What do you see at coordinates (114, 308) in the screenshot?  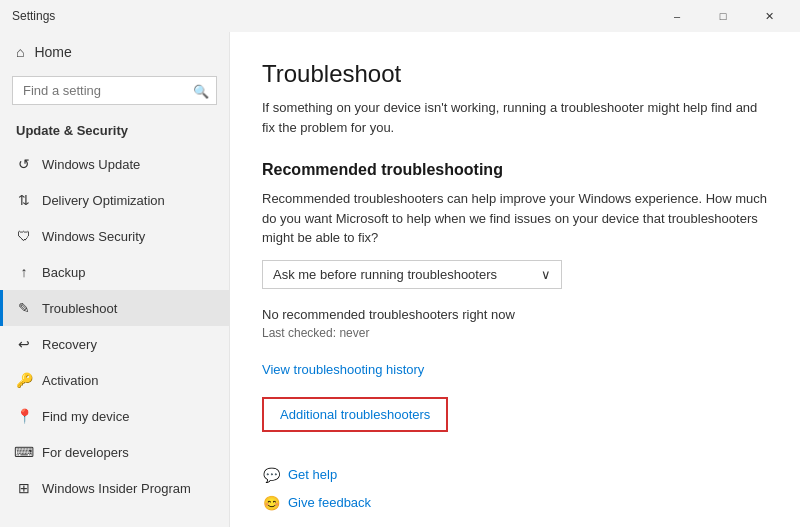 I see `sidebar-item-troubleshoot: ✎ Troubleshoot` at bounding box center [114, 308].